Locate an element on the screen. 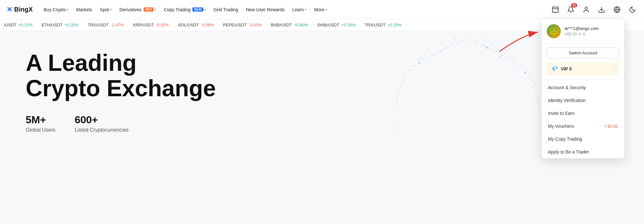 Image resolution: width=644 pixels, height=224 pixels. switch-account-button: Switch Account is located at coordinates (583, 53).